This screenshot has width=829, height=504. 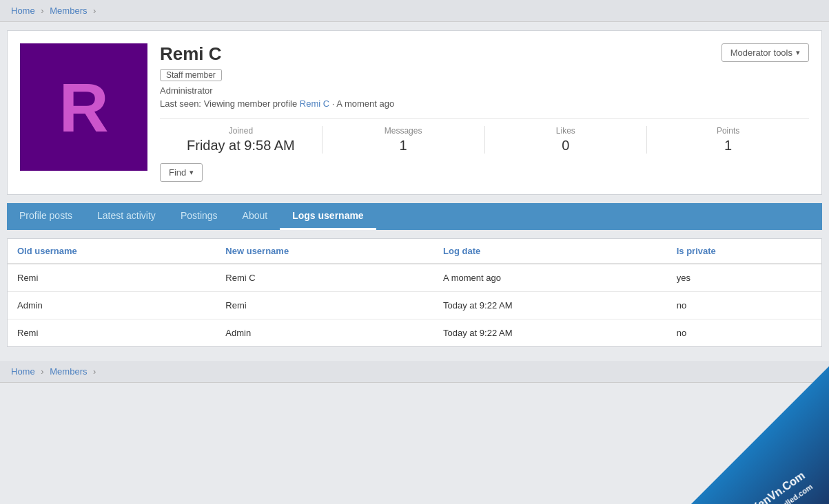 What do you see at coordinates (83, 107) in the screenshot?
I see `avatar-letter: R` at bounding box center [83, 107].